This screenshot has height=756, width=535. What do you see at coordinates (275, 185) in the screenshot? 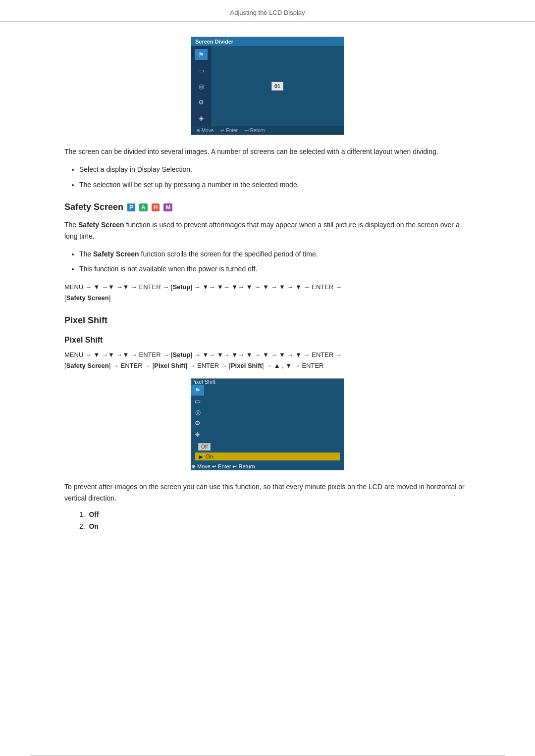
I see `bullet-item: The selection will be set up by pressing…` at bounding box center [275, 185].